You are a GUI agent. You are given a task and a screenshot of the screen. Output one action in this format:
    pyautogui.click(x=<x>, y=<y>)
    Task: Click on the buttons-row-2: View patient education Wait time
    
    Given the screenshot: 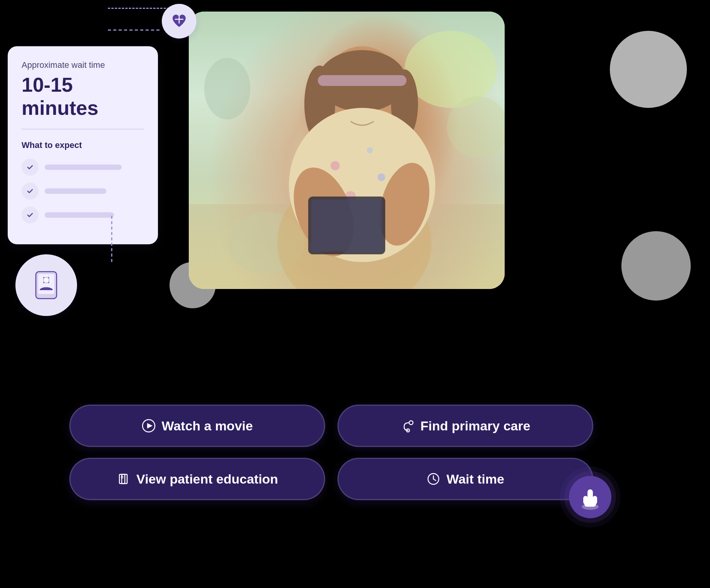 What is the action you would take?
    pyautogui.click(x=331, y=479)
    